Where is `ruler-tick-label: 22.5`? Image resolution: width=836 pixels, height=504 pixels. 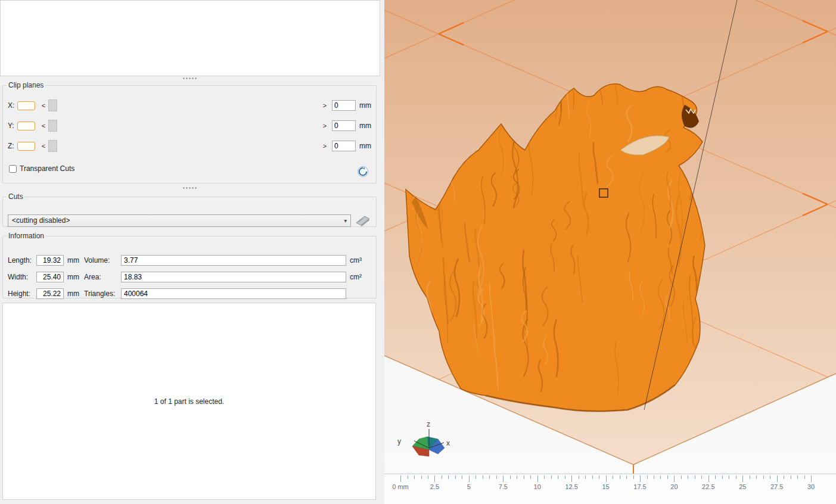 ruler-tick-label: 22.5 is located at coordinates (708, 487).